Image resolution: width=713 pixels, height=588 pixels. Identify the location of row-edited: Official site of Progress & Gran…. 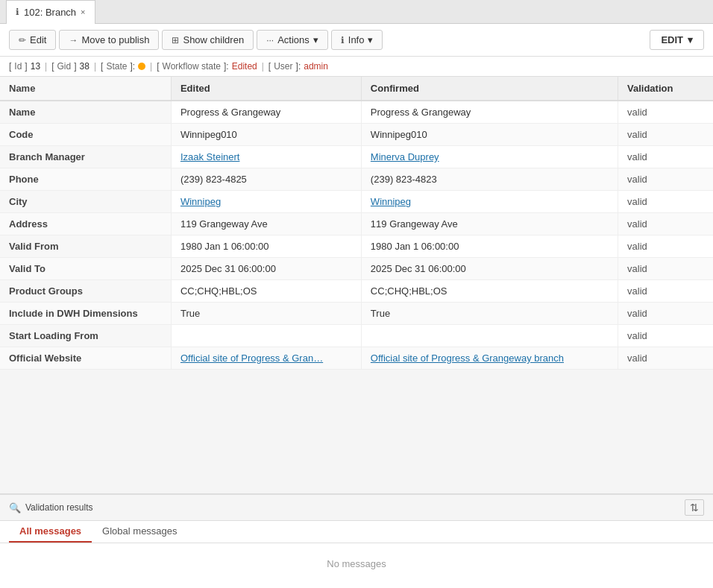
(266, 358).